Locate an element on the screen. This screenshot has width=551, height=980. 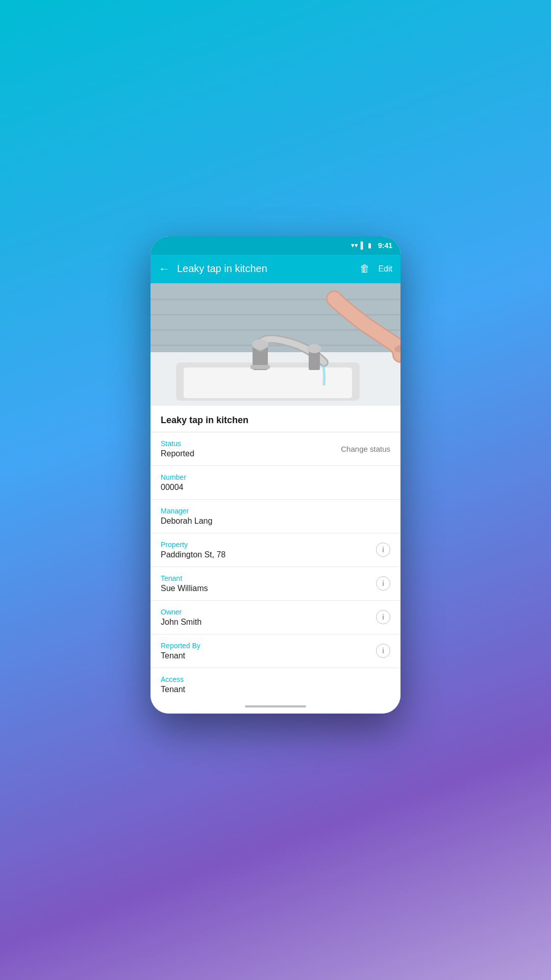
detail-row-owner: Owner John Smith i is located at coordinates (276, 618).